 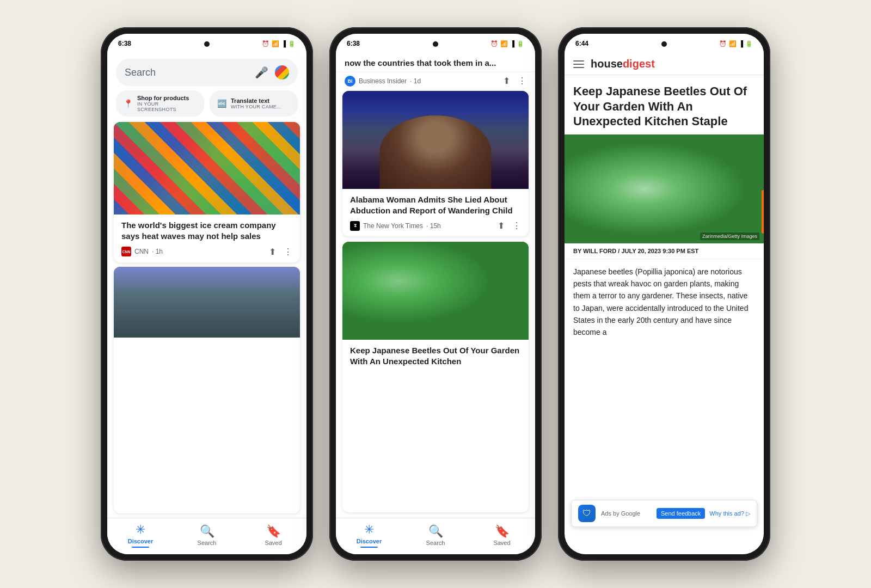 What do you see at coordinates (383, 81) in the screenshot?
I see `top-source-name: Business Insider` at bounding box center [383, 81].